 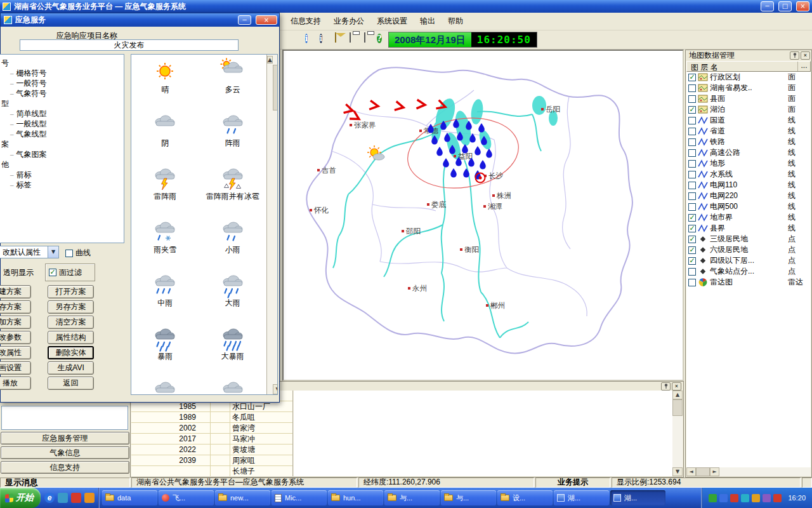 I want to click on dialog-button: 属性结构, so click(x=71, y=338).